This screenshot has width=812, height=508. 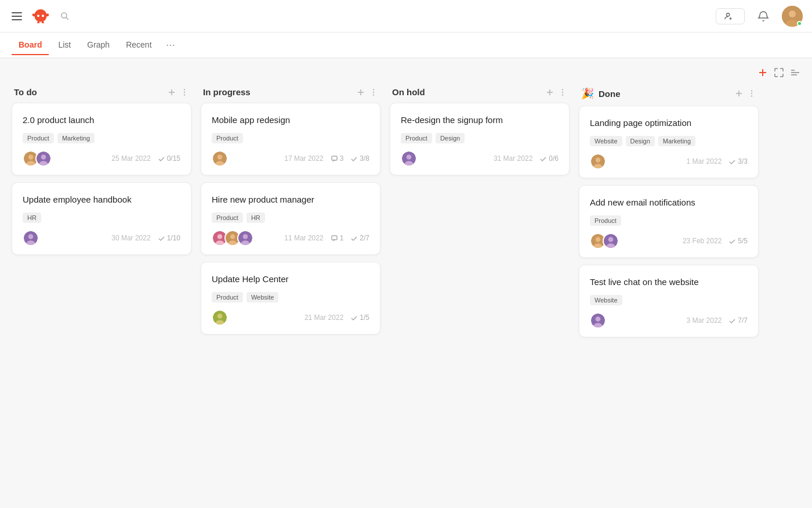 I want to click on card-footer: 11 Mar 2022 1 2/7, so click(x=291, y=238).